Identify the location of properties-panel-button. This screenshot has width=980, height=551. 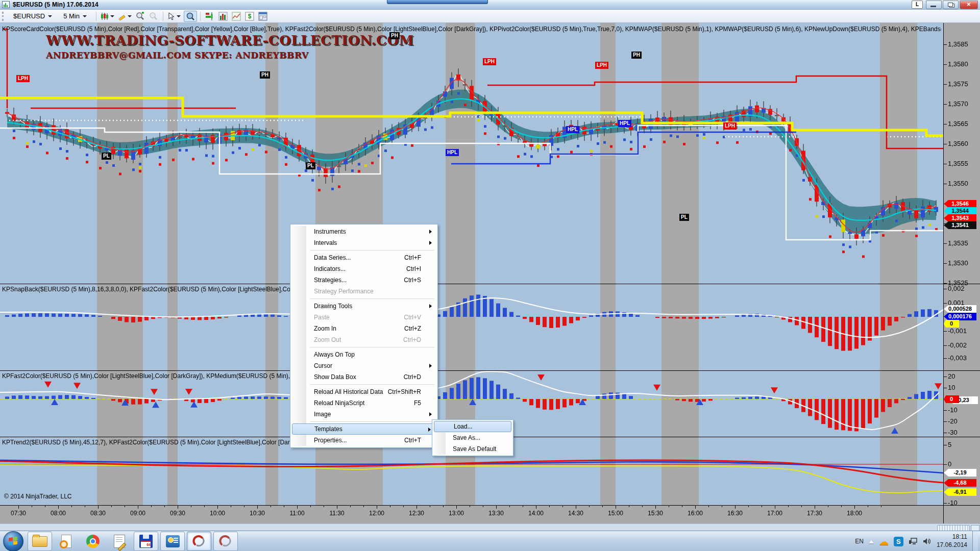
(263, 16).